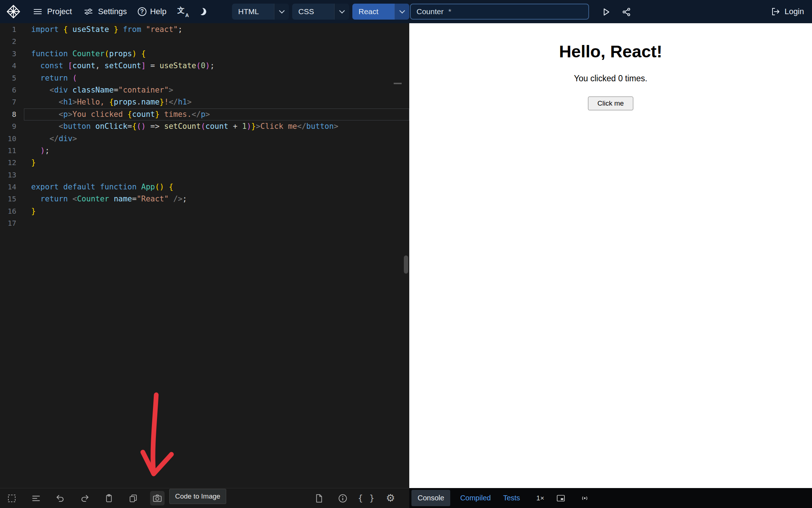 This screenshot has width=812, height=508. Describe the element at coordinates (12, 102) in the screenshot. I see `line-number-7: 7` at that location.